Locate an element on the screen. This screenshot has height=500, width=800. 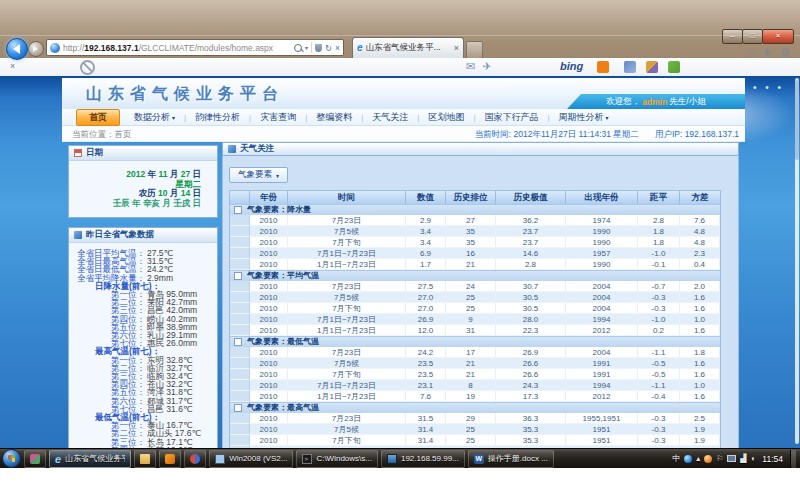
table-row: 20107月5候27.02530.52004-0.31.6 is located at coordinates (475, 298).